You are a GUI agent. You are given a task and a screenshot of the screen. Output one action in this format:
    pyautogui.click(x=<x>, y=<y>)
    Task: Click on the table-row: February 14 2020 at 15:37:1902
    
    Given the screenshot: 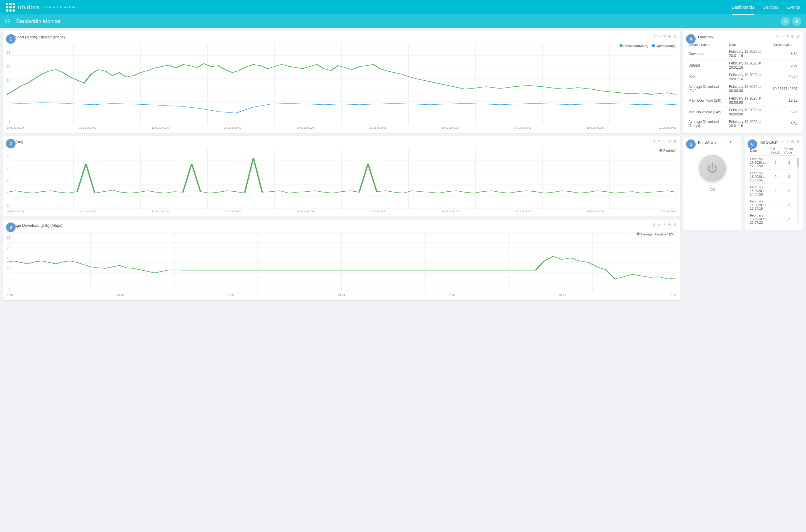 What is the action you would take?
    pyautogui.click(x=772, y=205)
    